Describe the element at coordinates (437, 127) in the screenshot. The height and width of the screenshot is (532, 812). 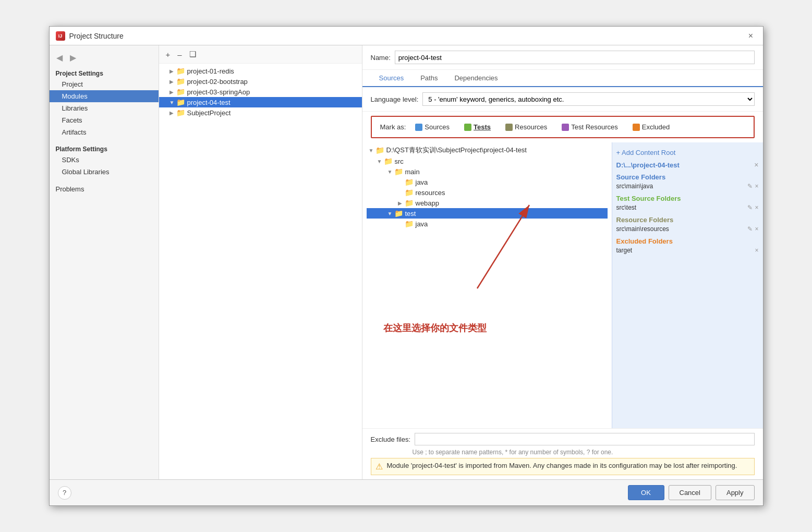
I see `mark-sources-label: Sources` at that location.